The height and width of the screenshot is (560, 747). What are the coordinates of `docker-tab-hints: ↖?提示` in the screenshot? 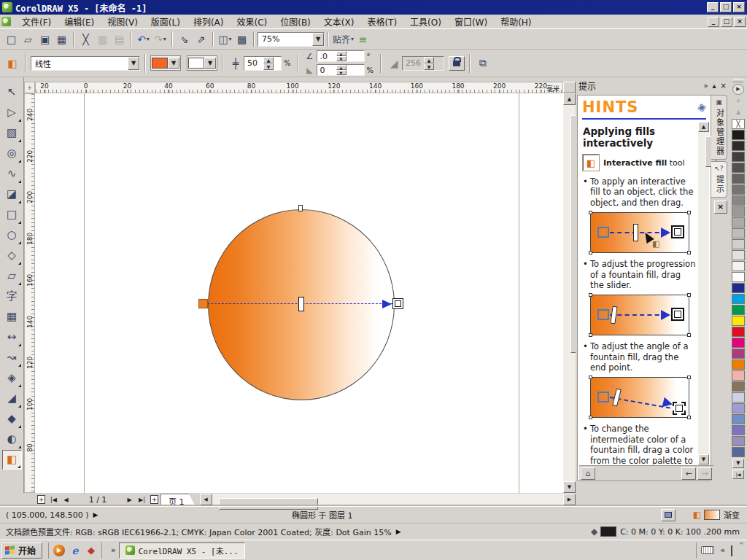 It's located at (719, 179).